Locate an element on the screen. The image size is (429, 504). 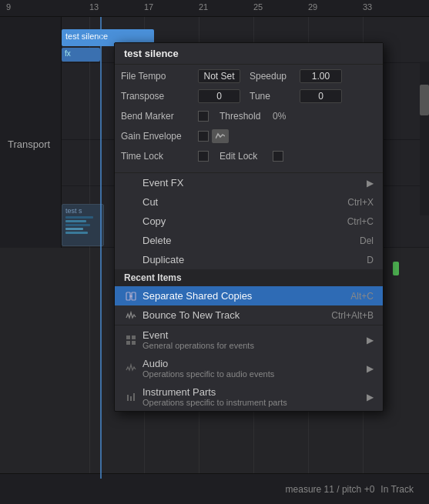
audio-wave-icon is located at coordinates (131, 369).